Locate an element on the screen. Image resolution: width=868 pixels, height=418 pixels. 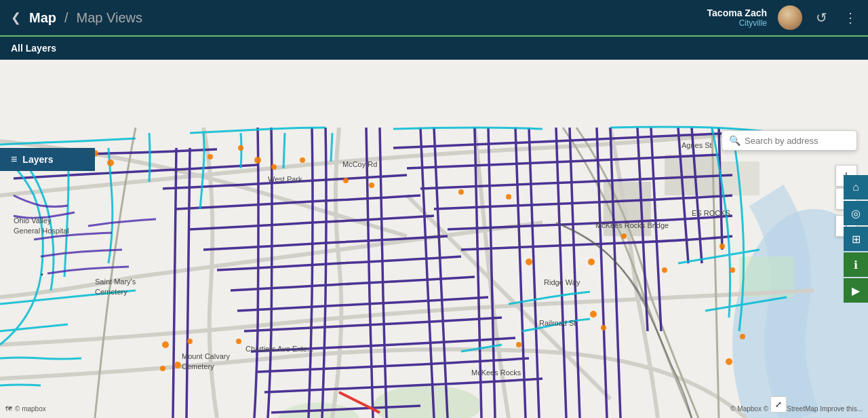
page-title-map: Map is located at coordinates (43, 18).